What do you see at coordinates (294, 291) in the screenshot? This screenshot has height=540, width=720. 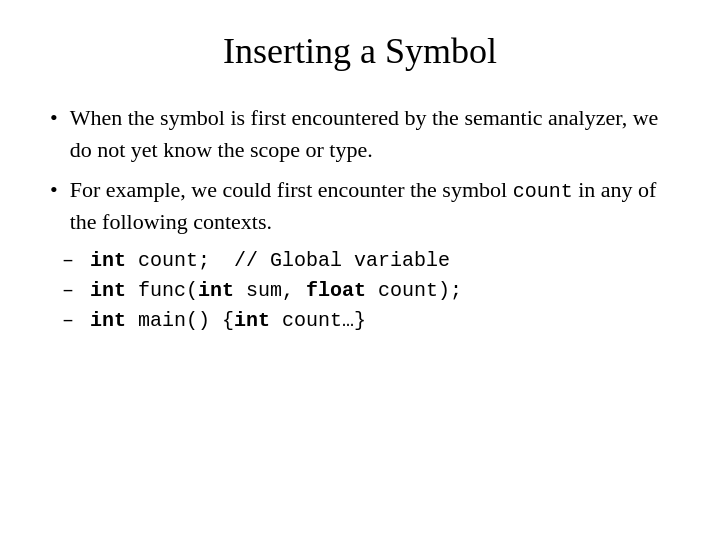 I see `code-rest-2: func(int sum, float count);` at bounding box center [294, 291].